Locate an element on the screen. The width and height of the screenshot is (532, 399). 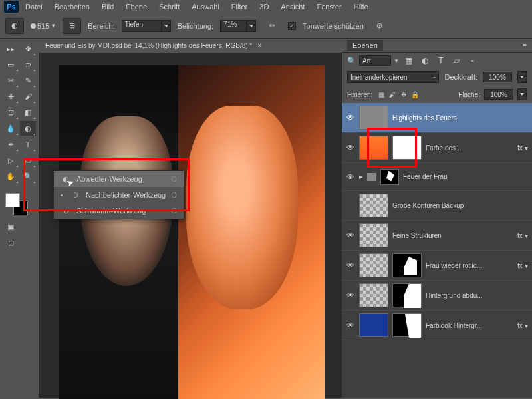
layer-name-label: Farblook Hintergr... is located at coordinates (469, 326).